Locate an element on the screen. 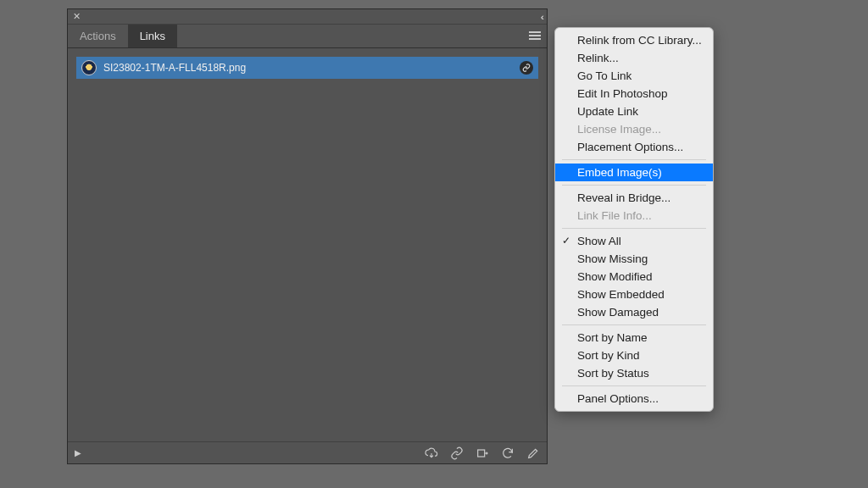  menu-item-show-damaged: Show Damaged is located at coordinates (634, 312).